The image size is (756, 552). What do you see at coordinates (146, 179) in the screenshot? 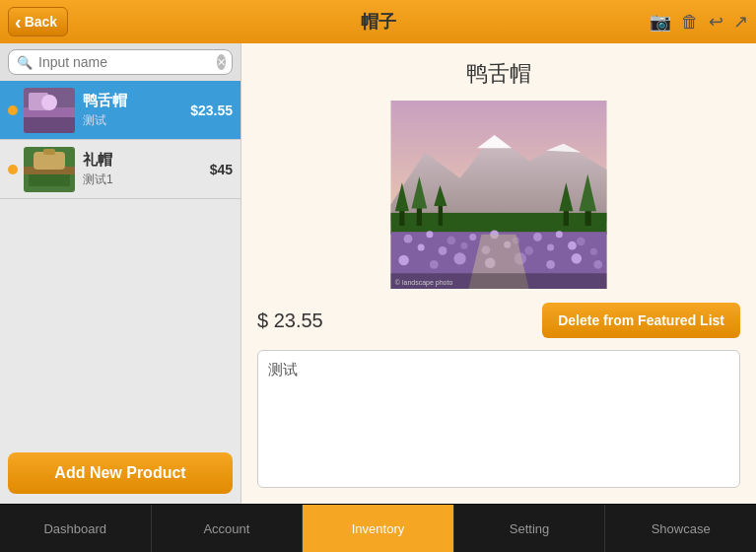
I see `product-subtitle: 测试1` at bounding box center [146, 179].